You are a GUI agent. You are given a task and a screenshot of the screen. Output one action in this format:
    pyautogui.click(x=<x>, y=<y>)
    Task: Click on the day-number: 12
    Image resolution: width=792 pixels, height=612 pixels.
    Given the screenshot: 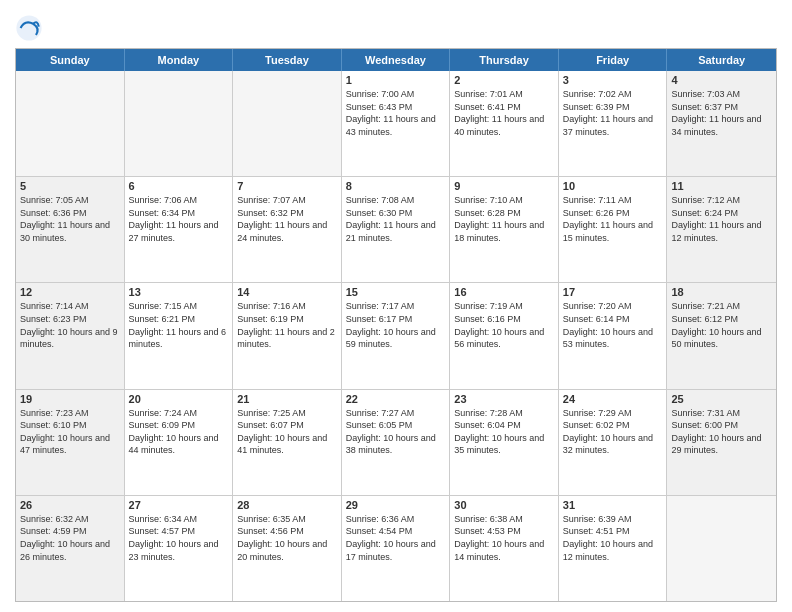 What is the action you would take?
    pyautogui.click(x=70, y=292)
    